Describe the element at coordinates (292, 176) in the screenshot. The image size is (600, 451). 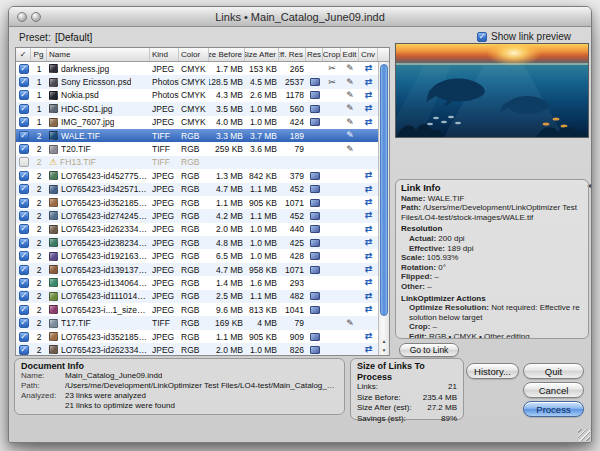
I see `row-effective-resolution: 379` at that location.